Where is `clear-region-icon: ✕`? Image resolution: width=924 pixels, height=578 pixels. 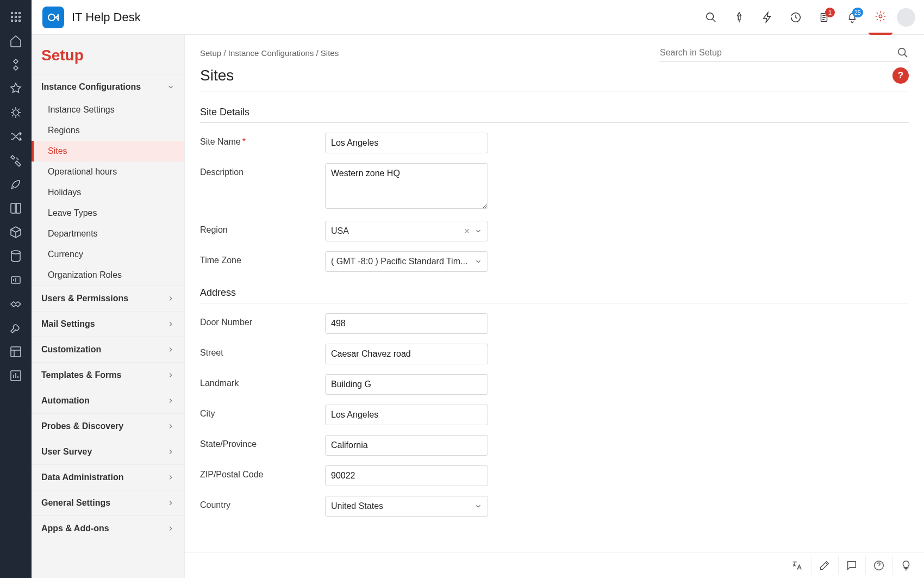
clear-region-icon: ✕ is located at coordinates (467, 231).